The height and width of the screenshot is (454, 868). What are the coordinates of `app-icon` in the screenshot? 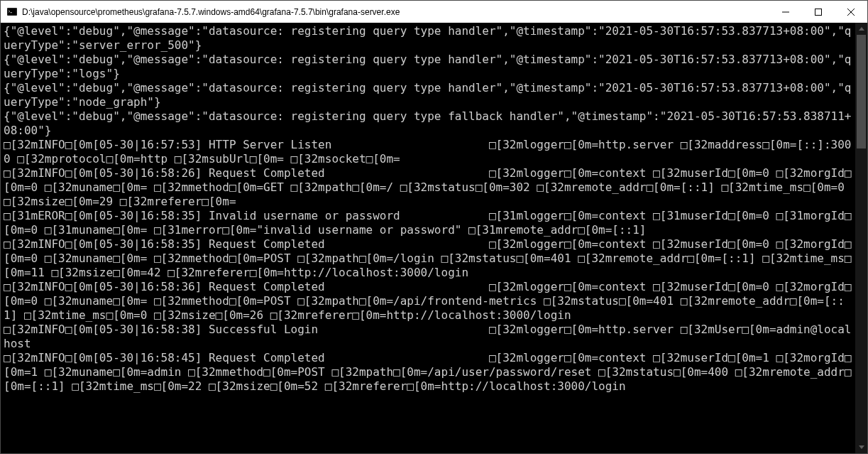 It's located at (12, 12).